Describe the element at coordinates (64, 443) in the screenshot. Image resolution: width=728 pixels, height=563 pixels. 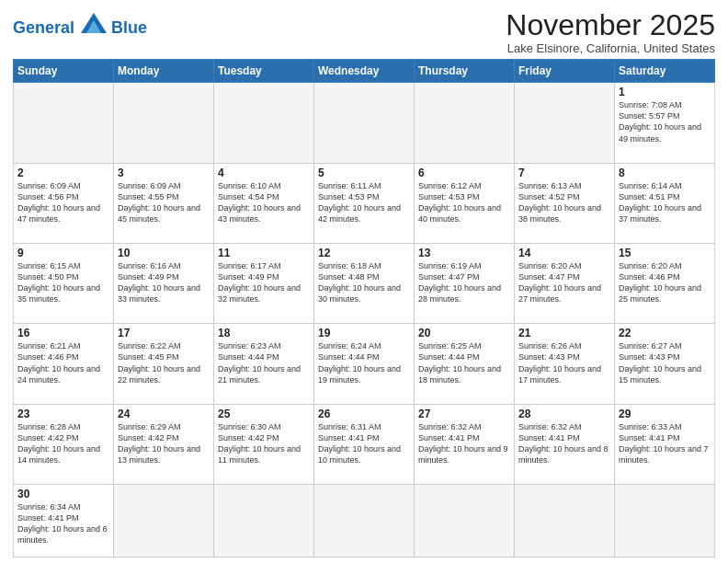
I see `table-row: 23Sunrise: 6:28 AM Sunset: 4:42 PM Dayli…` at that location.